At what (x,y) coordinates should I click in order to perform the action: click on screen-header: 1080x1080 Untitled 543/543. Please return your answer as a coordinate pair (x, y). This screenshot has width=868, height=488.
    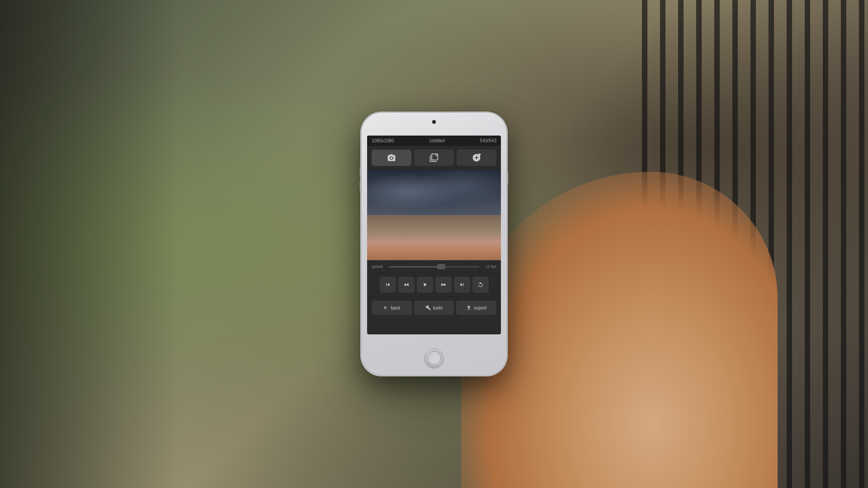
    Looking at the image, I should click on (434, 141).